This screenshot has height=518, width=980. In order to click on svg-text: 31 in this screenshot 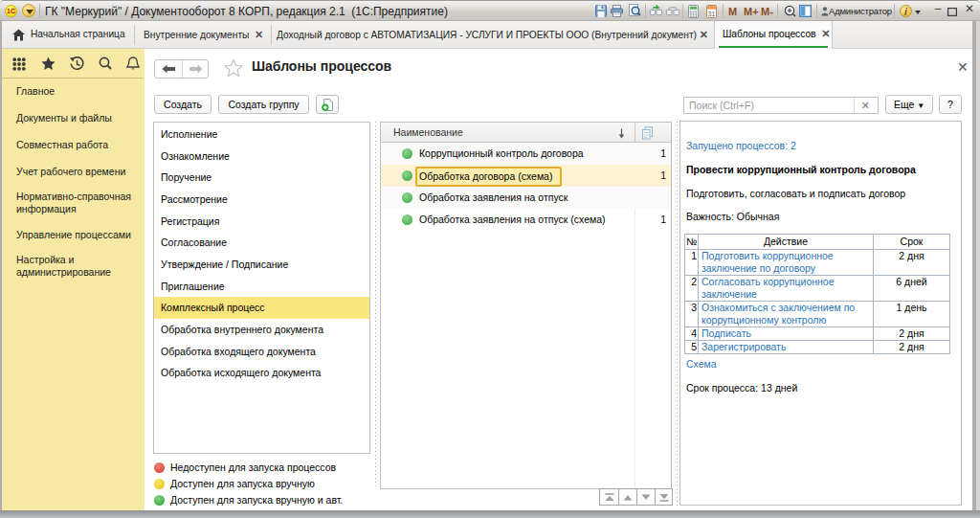, I will do `click(712, 13)`.